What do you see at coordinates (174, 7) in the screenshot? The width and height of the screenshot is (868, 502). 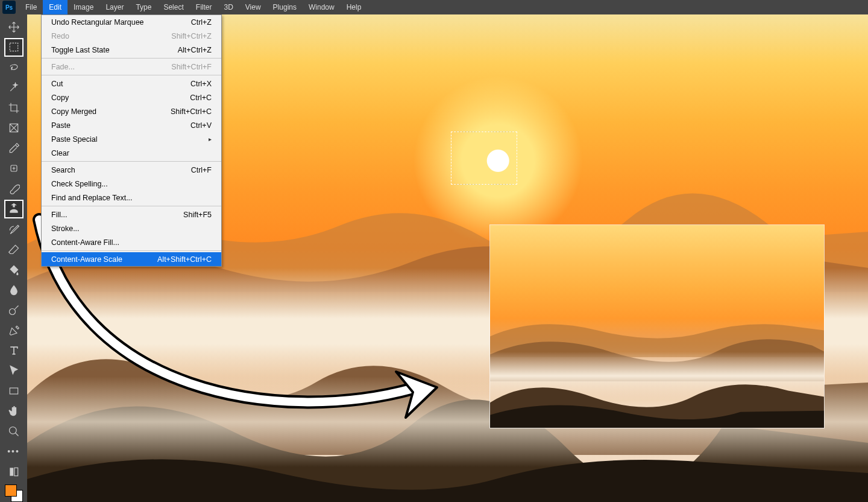 I see `menu-select: Select` at bounding box center [174, 7].